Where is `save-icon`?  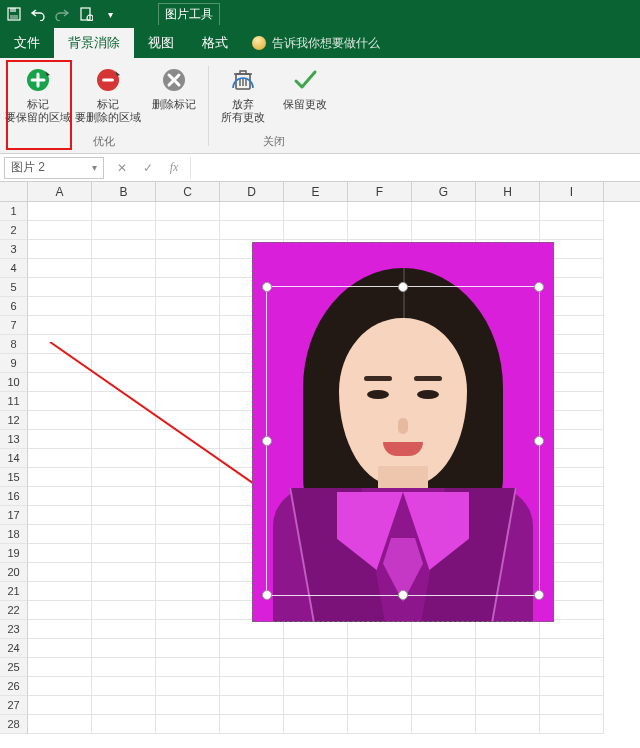 save-icon is located at coordinates (14, 14).